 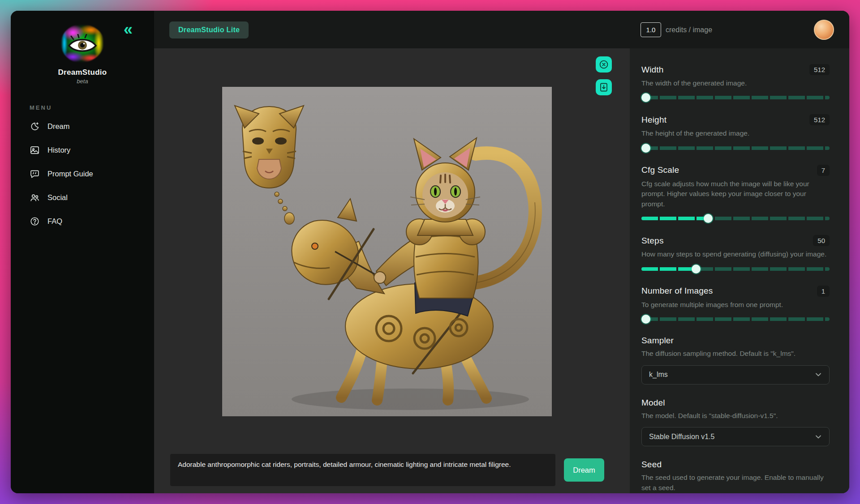 What do you see at coordinates (55, 221) in the screenshot?
I see `sidebar-item-label: FAQ` at bounding box center [55, 221].